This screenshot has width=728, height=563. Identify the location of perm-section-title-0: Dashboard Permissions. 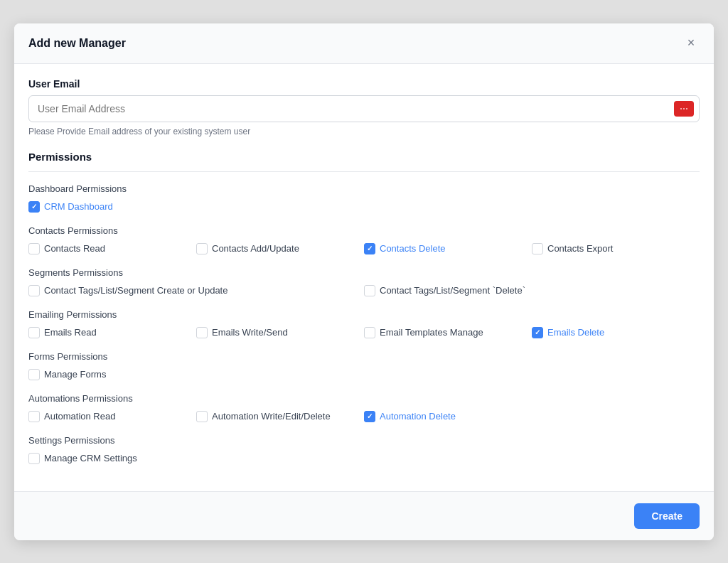
(364, 189).